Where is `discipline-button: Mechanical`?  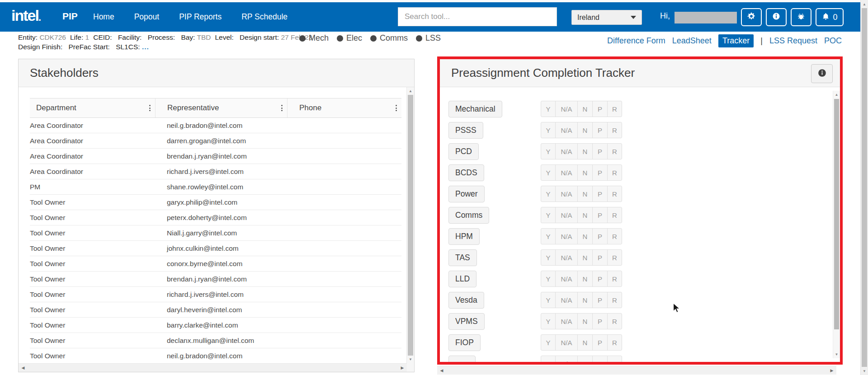 discipline-button: Mechanical is located at coordinates (476, 109).